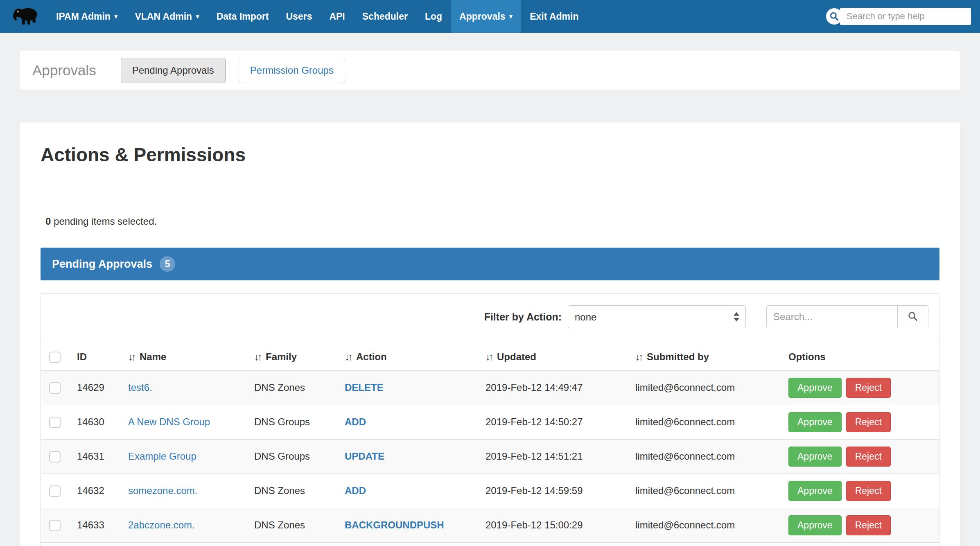 The width and height of the screenshot is (980, 546). What do you see at coordinates (96, 456) in the screenshot?
I see `cell-id: 14631` at bounding box center [96, 456].